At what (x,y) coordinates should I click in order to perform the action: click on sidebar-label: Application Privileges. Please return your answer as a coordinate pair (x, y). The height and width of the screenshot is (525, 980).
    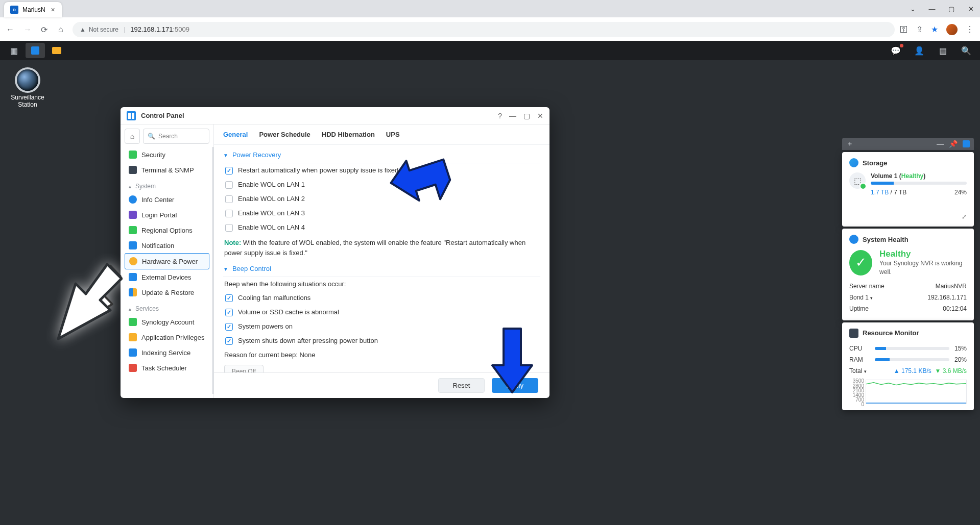
    Looking at the image, I should click on (173, 338).